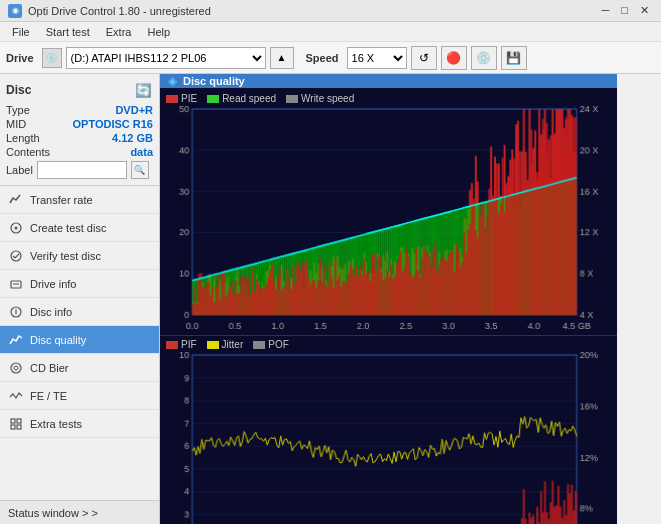  What do you see at coordinates (16, 200) in the screenshot?
I see `transfer-rate-icon` at bounding box center [16, 200].